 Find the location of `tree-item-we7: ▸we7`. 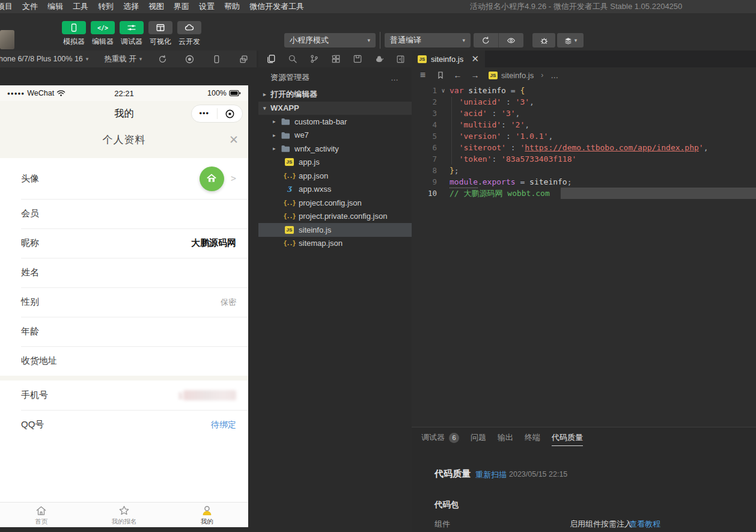

tree-item-we7: ▸we7 is located at coordinates (335, 136).